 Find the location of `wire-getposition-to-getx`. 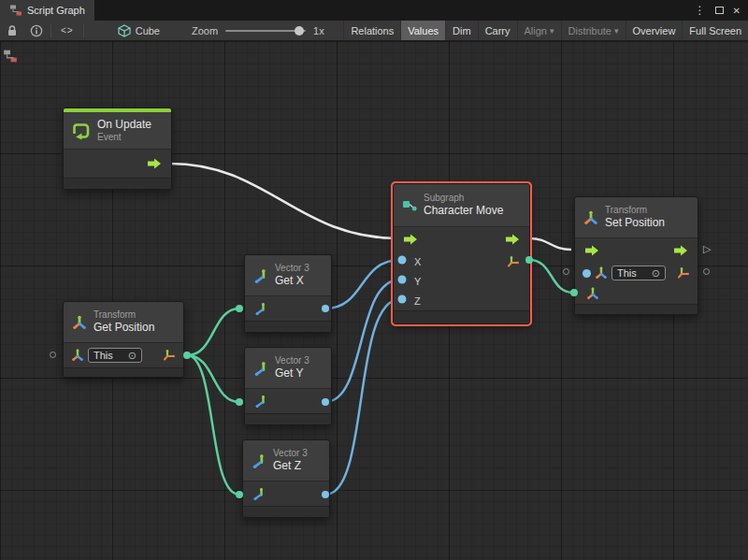

wire-getposition-to-getx is located at coordinates (213, 332).